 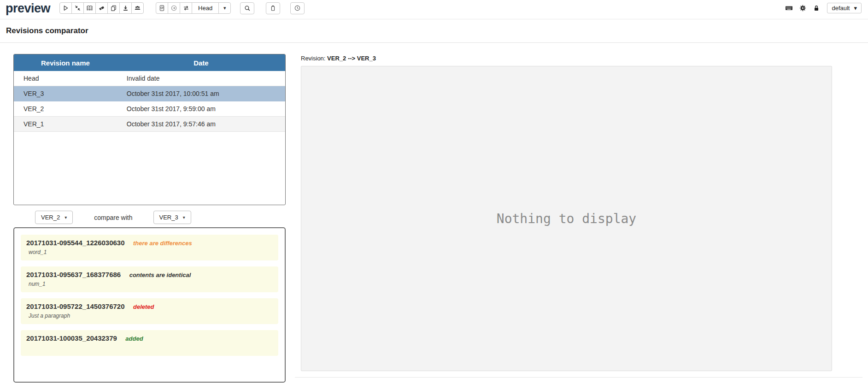 What do you see at coordinates (201, 124) in the screenshot?
I see `revision-date-cell: October 31st 2017, 9:57:46 am` at bounding box center [201, 124].